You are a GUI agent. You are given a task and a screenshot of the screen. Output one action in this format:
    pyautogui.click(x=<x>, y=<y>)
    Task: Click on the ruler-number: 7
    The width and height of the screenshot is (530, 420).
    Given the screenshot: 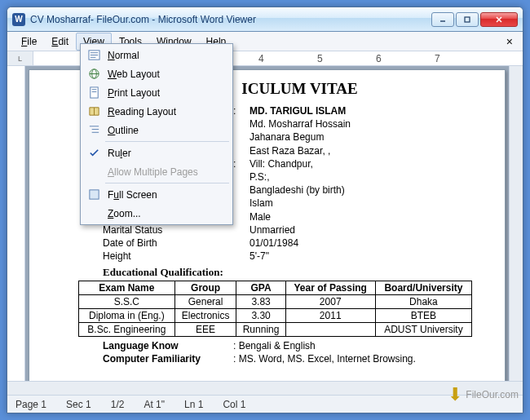 What is the action you would take?
    pyautogui.click(x=464, y=59)
    